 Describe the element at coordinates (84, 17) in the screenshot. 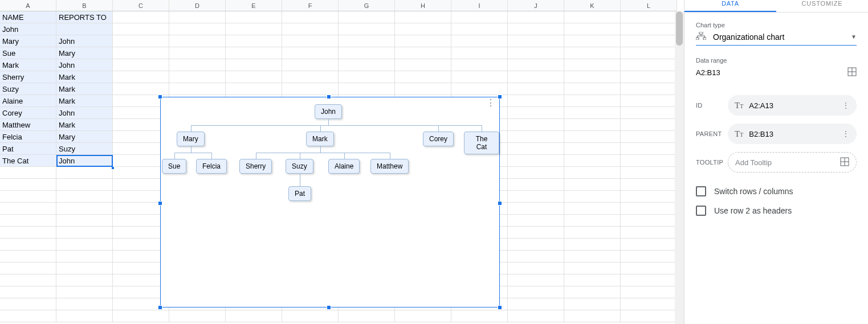

I see `cell: REPORTS TO` at that location.